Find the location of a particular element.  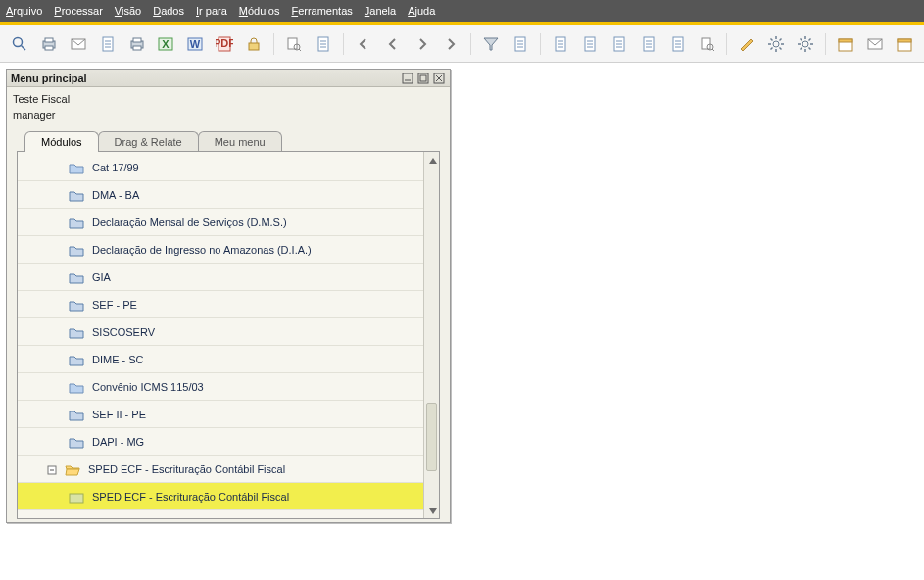

export-pdf-icon is located at coordinates (224, 44).